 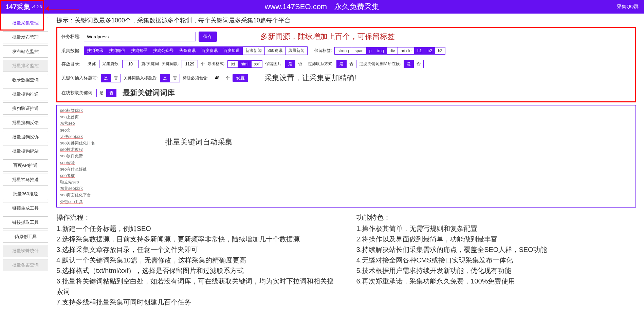 I want to click on fkwsec-pill-否: 否, so click(x=419, y=64).